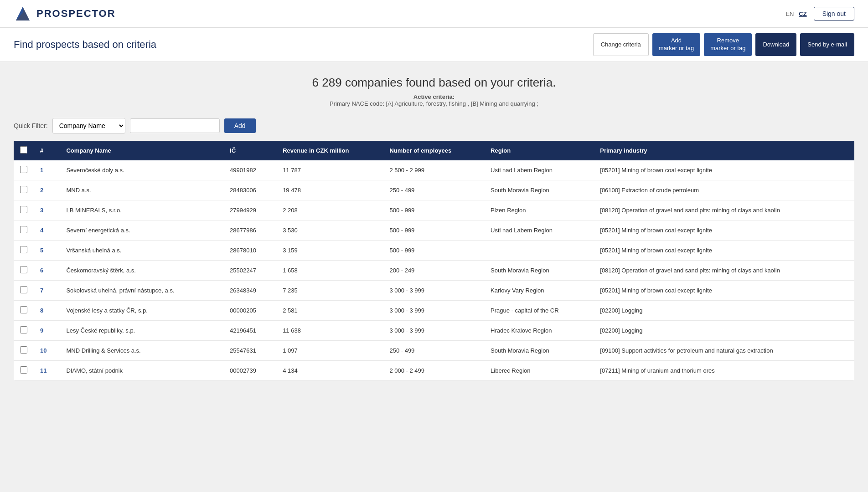 Image resolution: width=868 pixels, height=492 pixels. What do you see at coordinates (141, 150) in the screenshot?
I see `col-company-name: Company Name` at bounding box center [141, 150].